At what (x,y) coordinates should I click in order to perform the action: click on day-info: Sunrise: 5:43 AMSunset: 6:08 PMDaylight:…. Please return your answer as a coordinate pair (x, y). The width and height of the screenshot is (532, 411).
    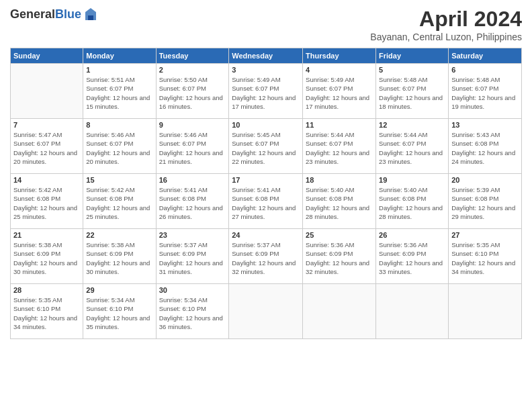
    Looking at the image, I should click on (485, 148).